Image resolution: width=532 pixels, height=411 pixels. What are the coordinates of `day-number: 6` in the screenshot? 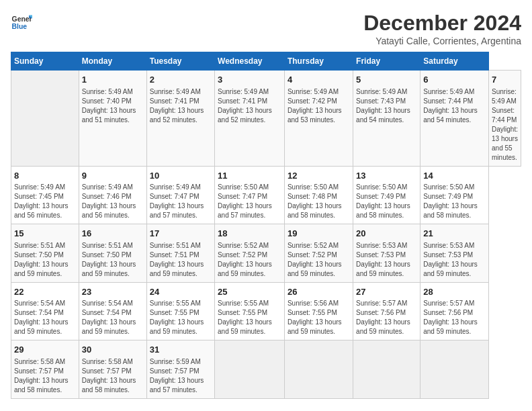 It's located at (454, 80).